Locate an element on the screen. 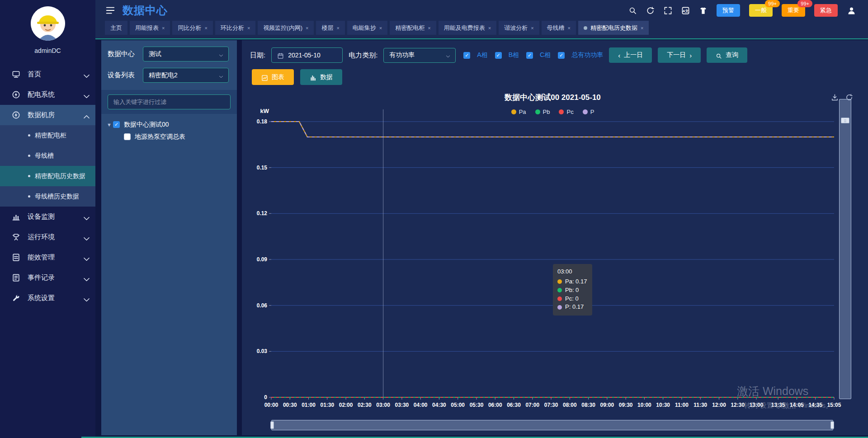 The image size is (868, 438). sidebar-item-env: 运行环境 is located at coordinates (48, 237).